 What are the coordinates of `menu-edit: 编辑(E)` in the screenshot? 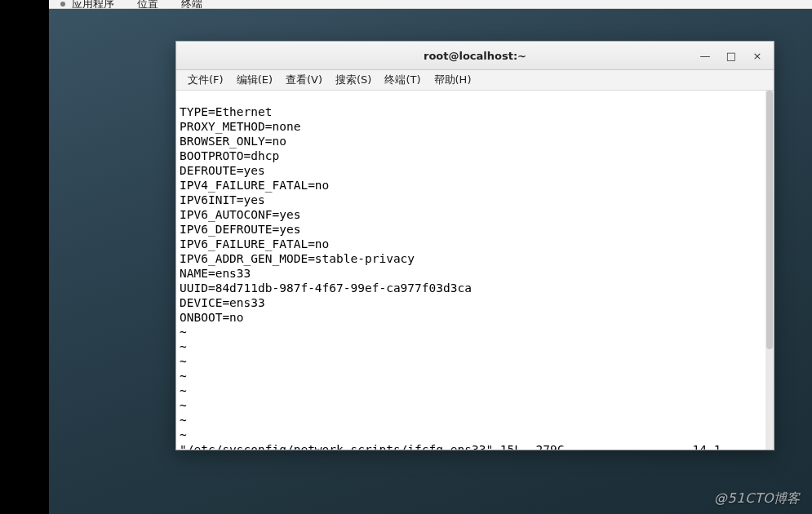 It's located at (255, 80).